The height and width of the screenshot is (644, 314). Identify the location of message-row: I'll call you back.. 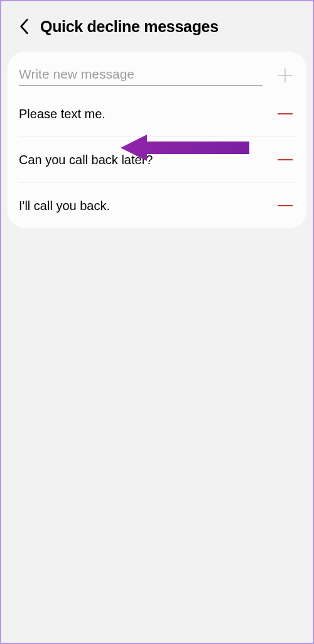
(157, 205).